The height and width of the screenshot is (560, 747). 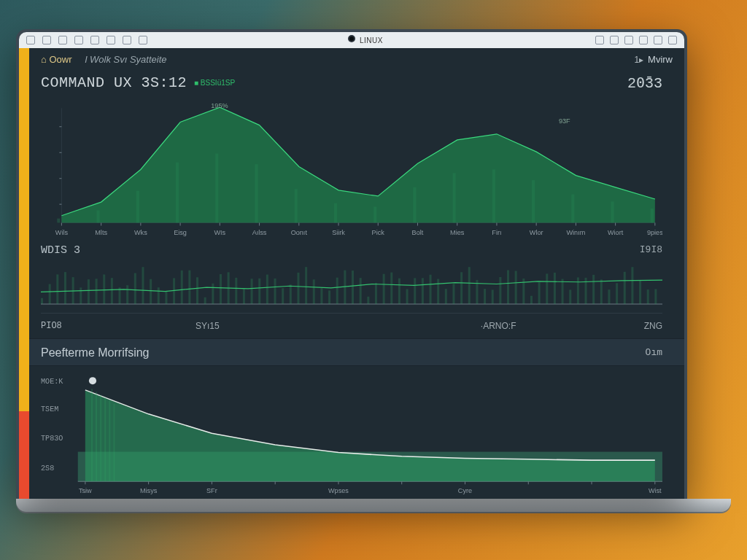 What do you see at coordinates (93, 381) in the screenshot?
I see `bottom-legend-dot` at bounding box center [93, 381].